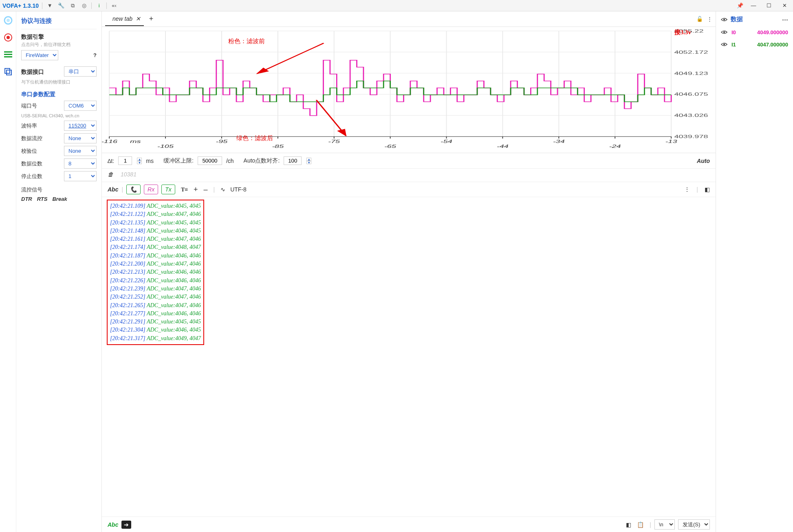 The image size is (793, 532). What do you see at coordinates (687, 189) in the screenshot?
I see `log-more-icon: ⋮` at bounding box center [687, 189].